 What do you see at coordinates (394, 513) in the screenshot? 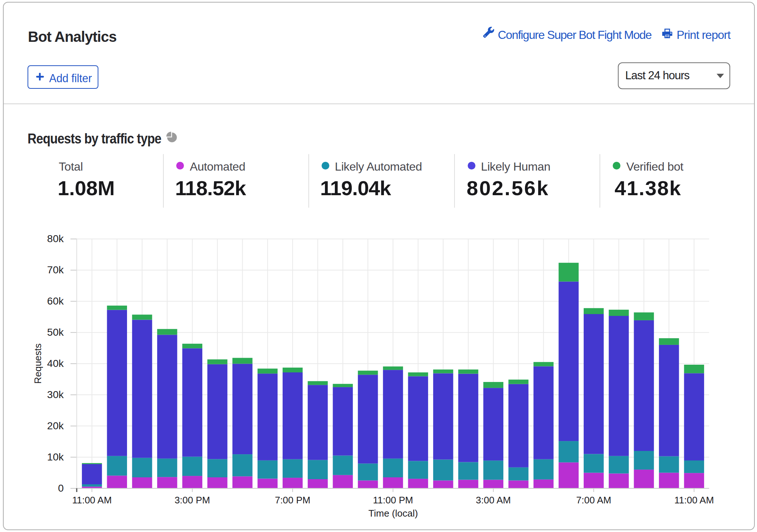
I see `svg-text: Time (local)` at bounding box center [394, 513].